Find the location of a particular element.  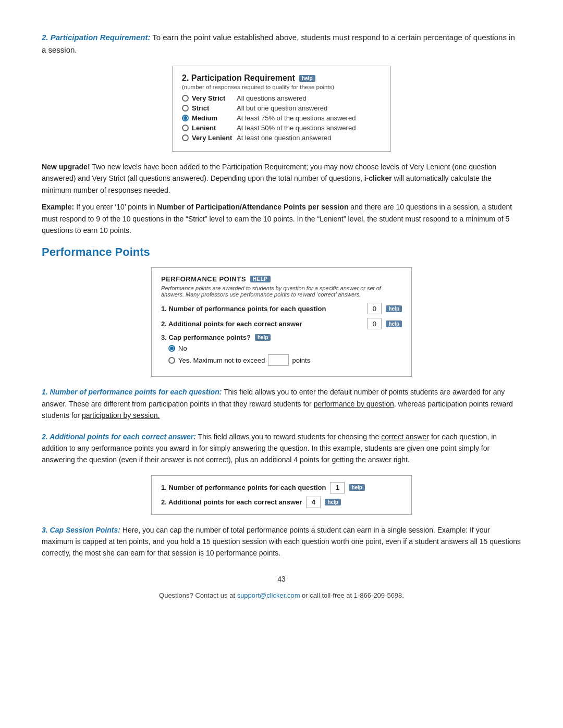

cap-session-paragraph: 3. Cap Session Points: Here, you can cap… is located at coordinates (282, 542).